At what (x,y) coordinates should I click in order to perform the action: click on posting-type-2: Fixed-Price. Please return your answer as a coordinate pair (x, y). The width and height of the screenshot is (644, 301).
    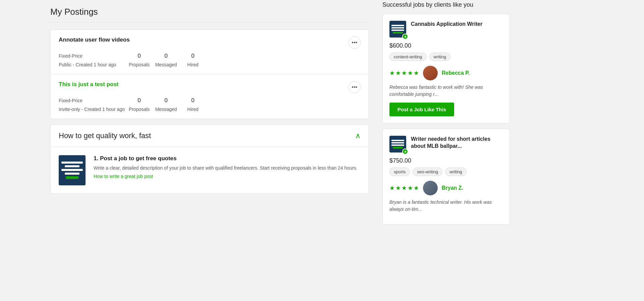
    Looking at the image, I should click on (92, 101).